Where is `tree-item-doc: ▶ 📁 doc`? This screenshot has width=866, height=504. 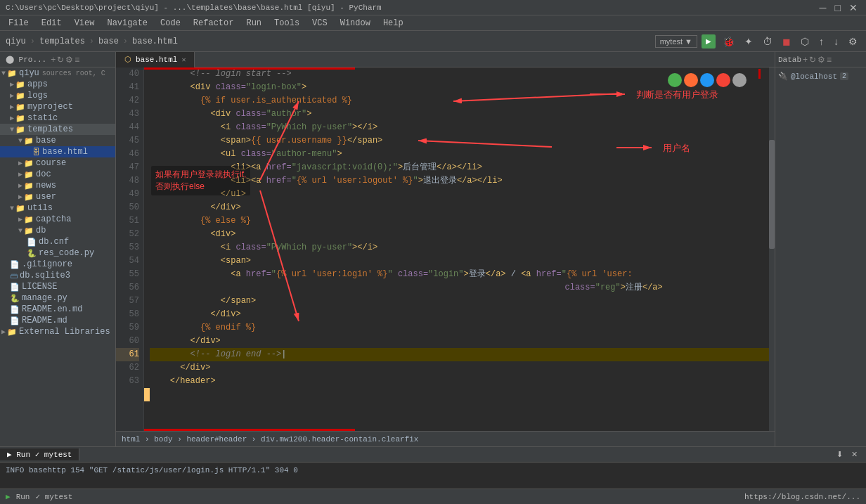
tree-item-doc: ▶ 📁 doc is located at coordinates (58, 174).